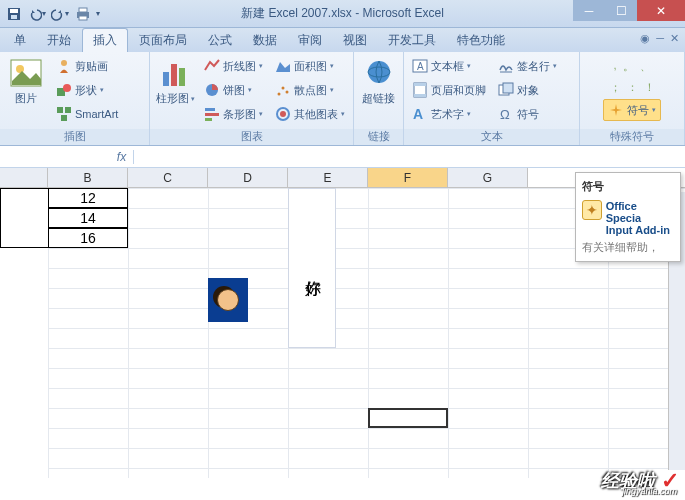  What do you see at coordinates (220, 40) in the screenshot?
I see `tab-formulas: 公式` at bounding box center [220, 40].